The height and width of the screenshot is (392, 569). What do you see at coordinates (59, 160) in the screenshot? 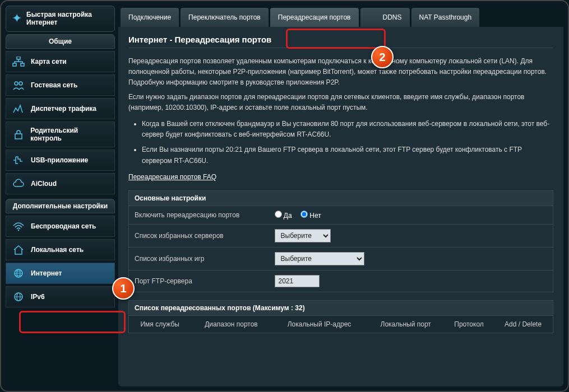
I see `nav-label: USB-приложение` at bounding box center [59, 160].